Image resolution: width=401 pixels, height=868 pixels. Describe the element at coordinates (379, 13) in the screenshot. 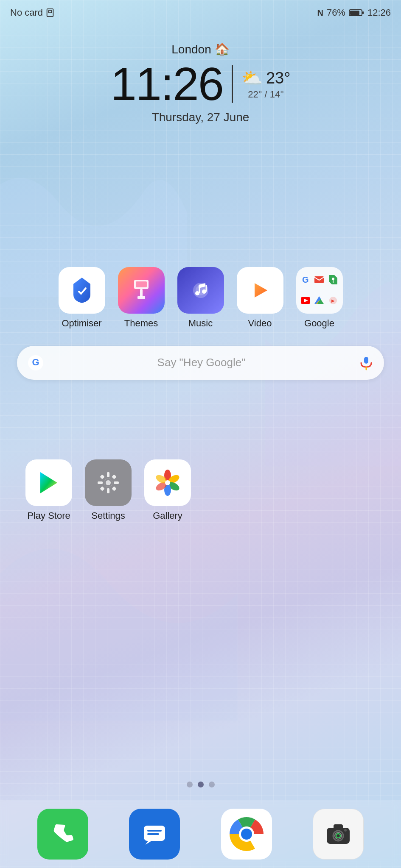

I see `status-time: 12:26` at that location.